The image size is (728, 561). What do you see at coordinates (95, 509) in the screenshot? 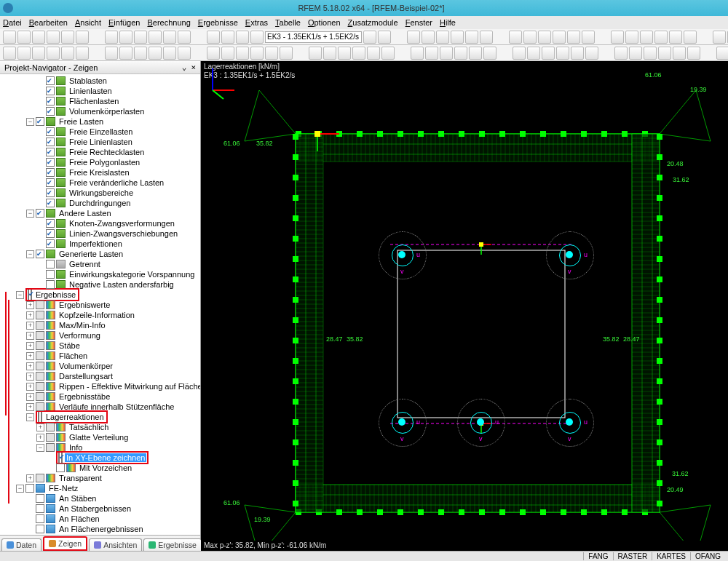
I see `tree-label: An Stabergebnissen` at bounding box center [95, 509].